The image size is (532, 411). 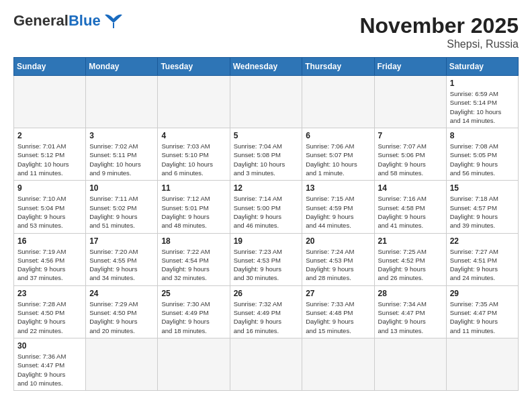 I want to click on day-info: Sunrise: 7:23 AM Sunset: 4:53 PM Dayligh…, so click(x=266, y=265).